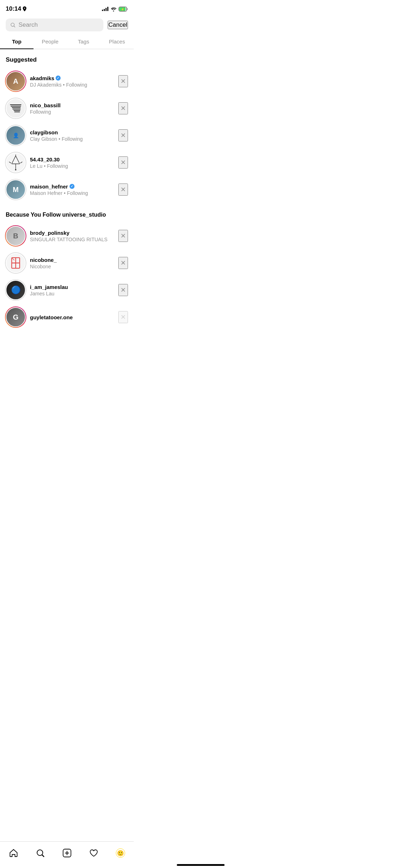  What do you see at coordinates (67, 236) in the screenshot?
I see `list-item: B brody_polinsky SINGULAR TATTOOING RITU…` at bounding box center [67, 236].